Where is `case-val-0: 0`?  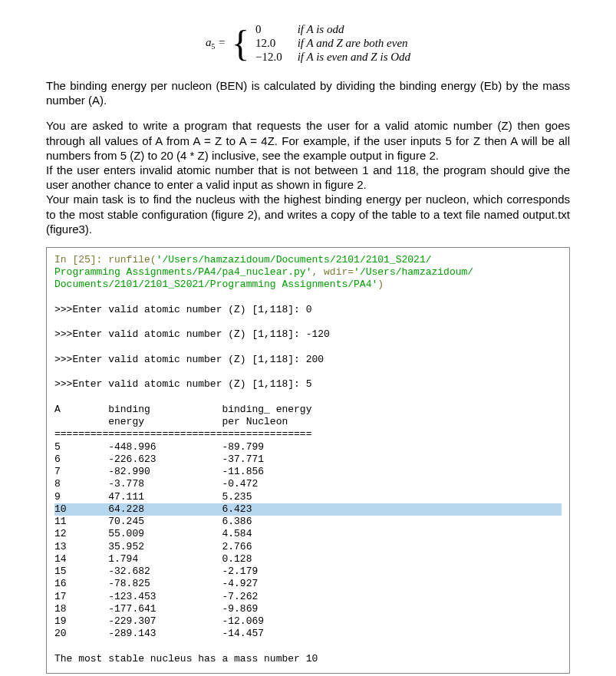
case-val-0: 0 is located at coordinates (272, 30).